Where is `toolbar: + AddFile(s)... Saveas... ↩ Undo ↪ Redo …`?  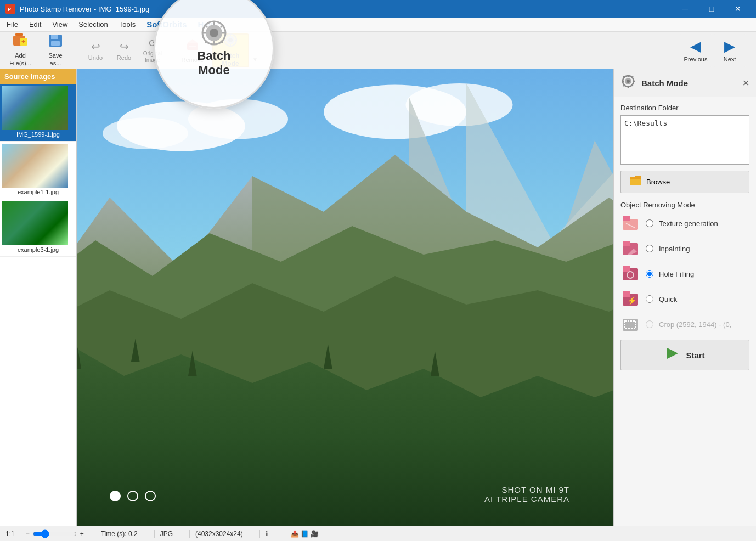 toolbar: + AddFile(s)... Saveas... ↩ Undo ↪ Redo … is located at coordinates (378, 50).